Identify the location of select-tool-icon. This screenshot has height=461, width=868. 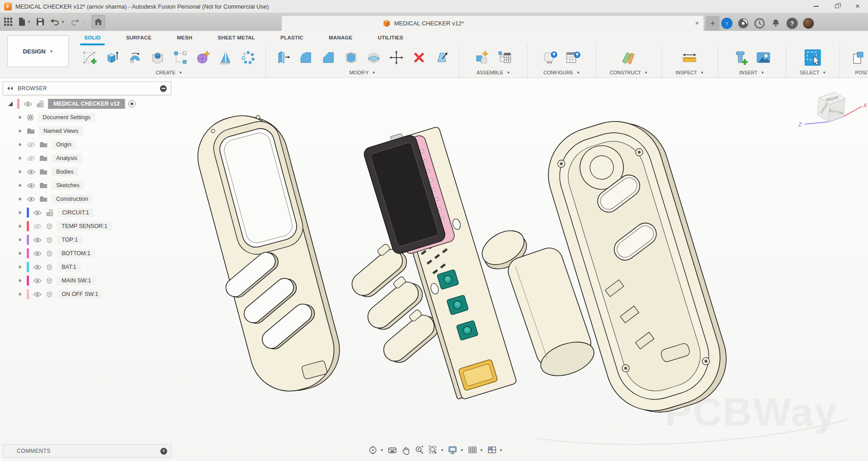
(813, 58).